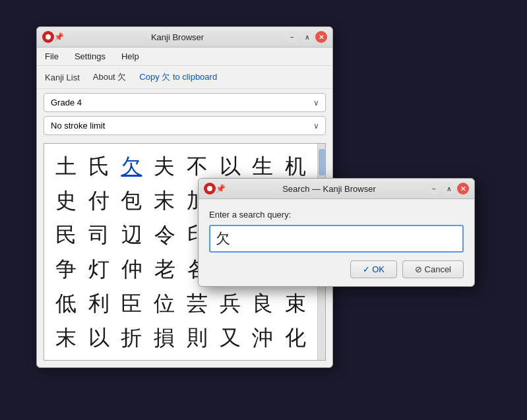 The image size is (527, 420). Describe the element at coordinates (66, 166) in the screenshot. I see `kanji-char: 土` at that location.